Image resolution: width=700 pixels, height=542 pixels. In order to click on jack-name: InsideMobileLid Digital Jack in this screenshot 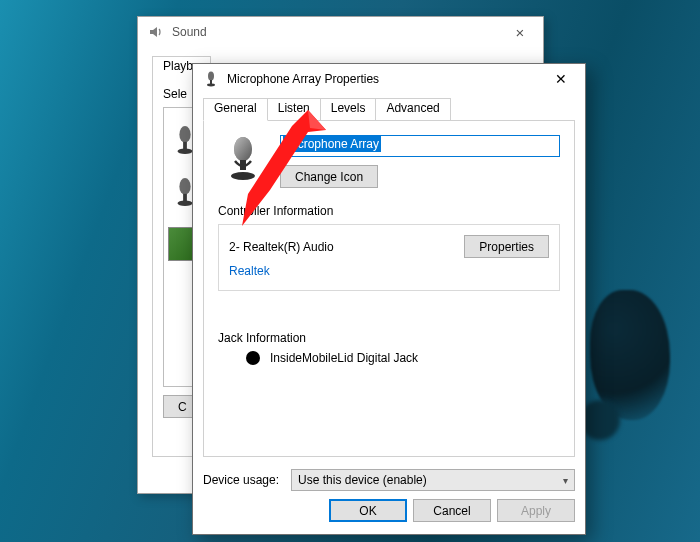, I will do `click(344, 358)`.